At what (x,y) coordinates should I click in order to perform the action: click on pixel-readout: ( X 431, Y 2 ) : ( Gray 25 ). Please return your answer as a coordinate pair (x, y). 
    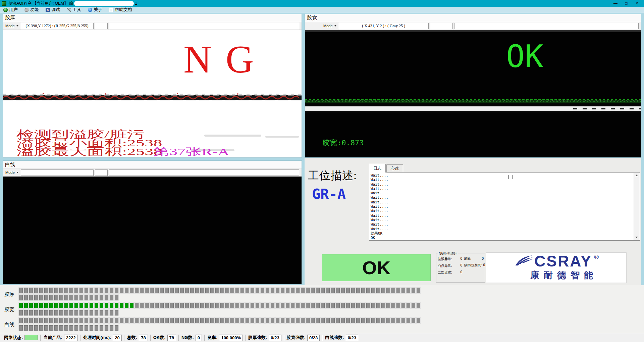
    Looking at the image, I should click on (384, 26).